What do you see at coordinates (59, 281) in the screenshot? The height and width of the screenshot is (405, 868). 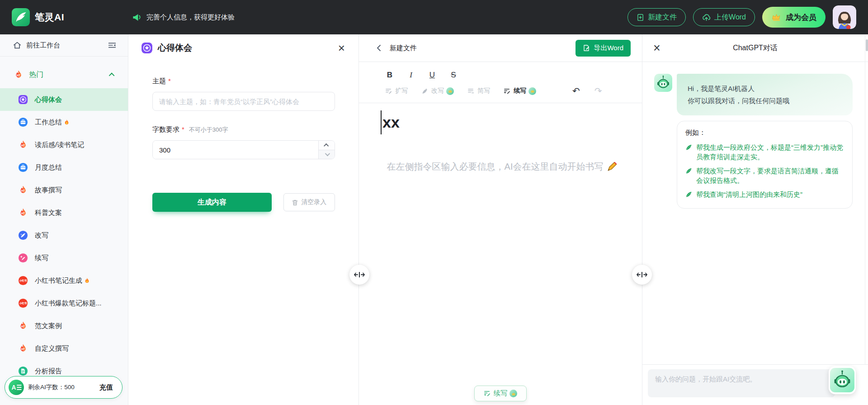 I see `sidebar-item-label: 小红书笔记生成` at bounding box center [59, 281].